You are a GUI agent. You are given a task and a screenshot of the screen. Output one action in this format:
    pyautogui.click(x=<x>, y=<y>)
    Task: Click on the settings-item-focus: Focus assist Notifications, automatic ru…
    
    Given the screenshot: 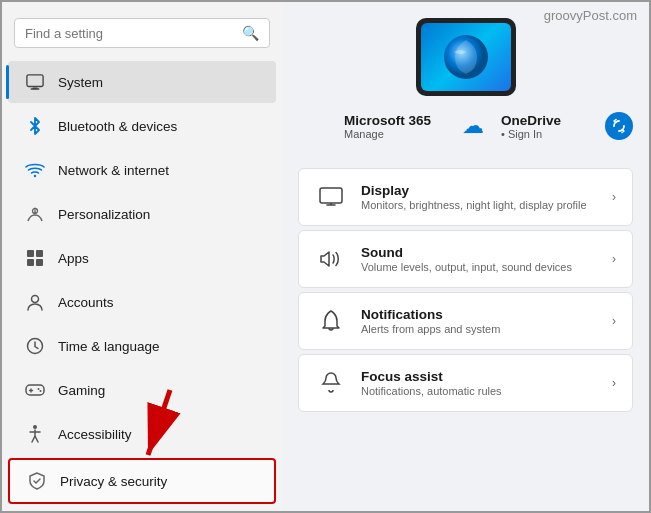 What is the action you would take?
    pyautogui.click(x=466, y=383)
    